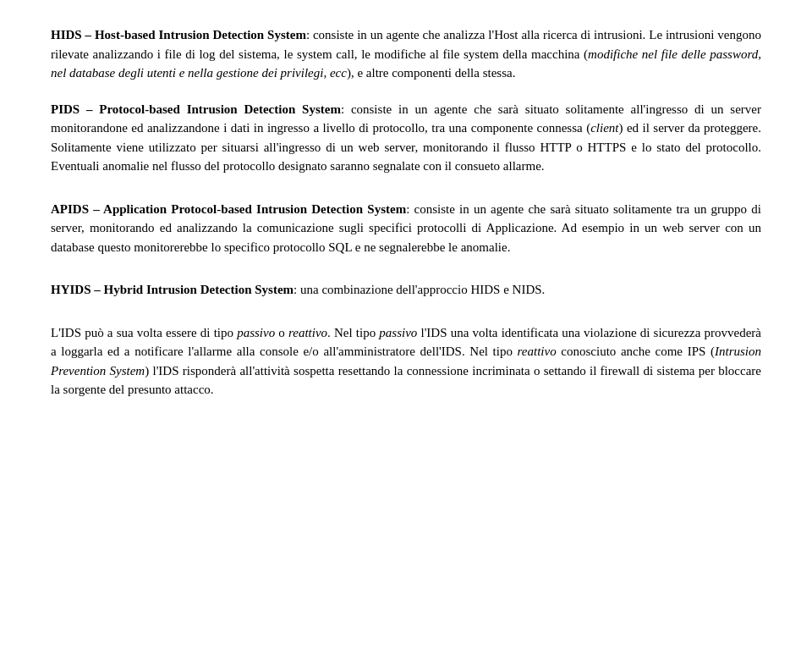 This screenshot has height=645, width=812. Describe the element at coordinates (406, 54) in the screenshot. I see `hids-paragraph: HIDS – Host-based Intrusion Detection Sy…` at that location.